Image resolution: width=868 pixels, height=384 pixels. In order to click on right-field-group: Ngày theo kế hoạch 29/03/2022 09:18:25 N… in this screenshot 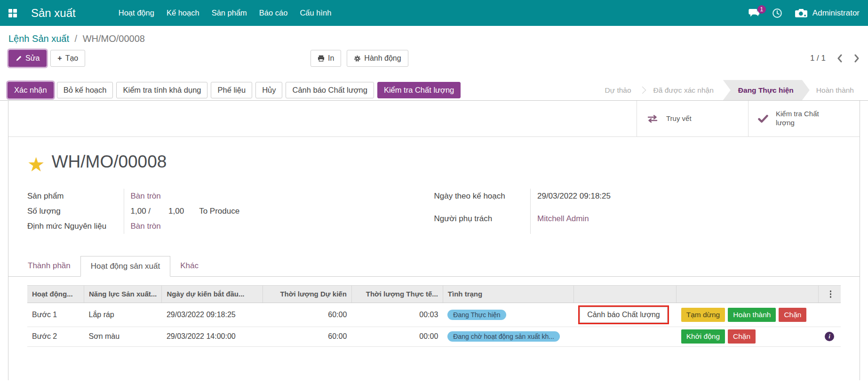, I will do `click(629, 211)`.